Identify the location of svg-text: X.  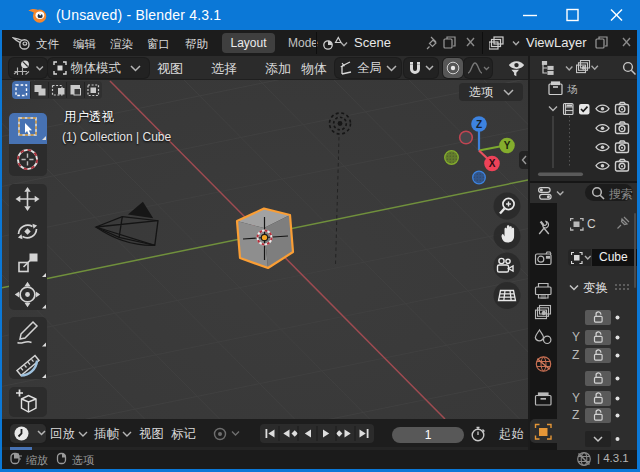
(492, 164).